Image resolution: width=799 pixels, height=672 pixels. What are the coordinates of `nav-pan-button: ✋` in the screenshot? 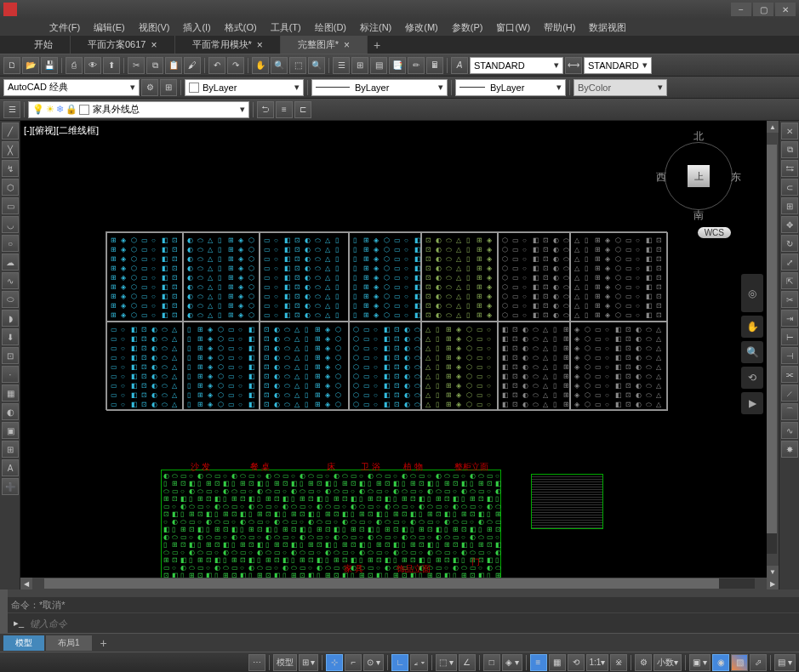 It's located at (752, 327).